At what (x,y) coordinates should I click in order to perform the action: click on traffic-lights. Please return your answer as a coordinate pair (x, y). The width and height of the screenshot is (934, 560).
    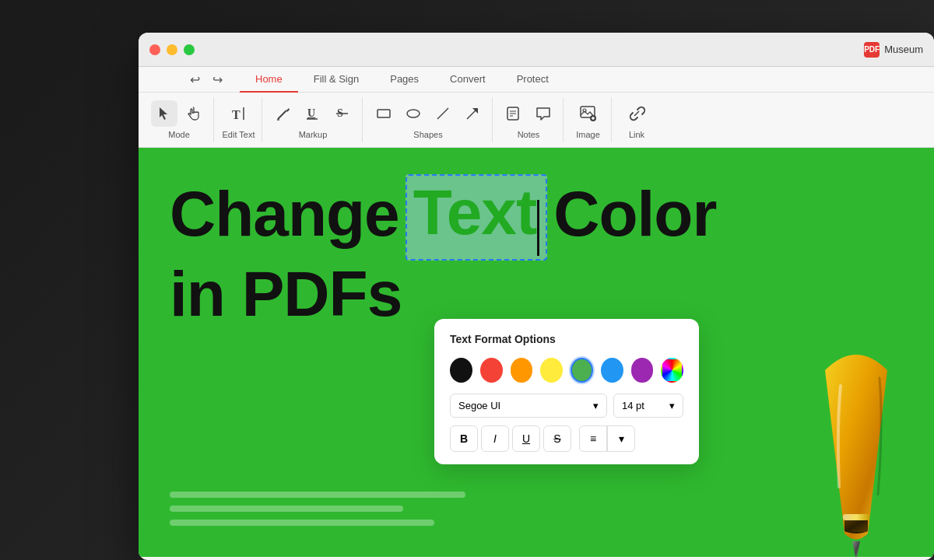
    Looking at the image, I should click on (172, 50).